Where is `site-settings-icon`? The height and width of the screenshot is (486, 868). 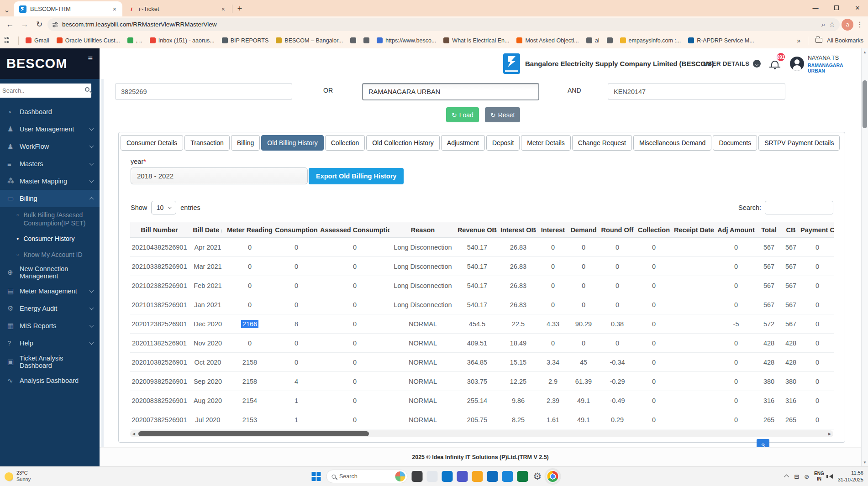 site-settings-icon is located at coordinates (55, 25).